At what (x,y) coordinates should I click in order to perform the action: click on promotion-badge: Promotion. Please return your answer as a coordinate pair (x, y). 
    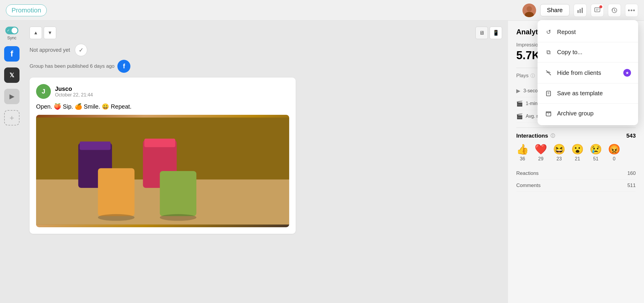
    Looking at the image, I should click on (26, 10).